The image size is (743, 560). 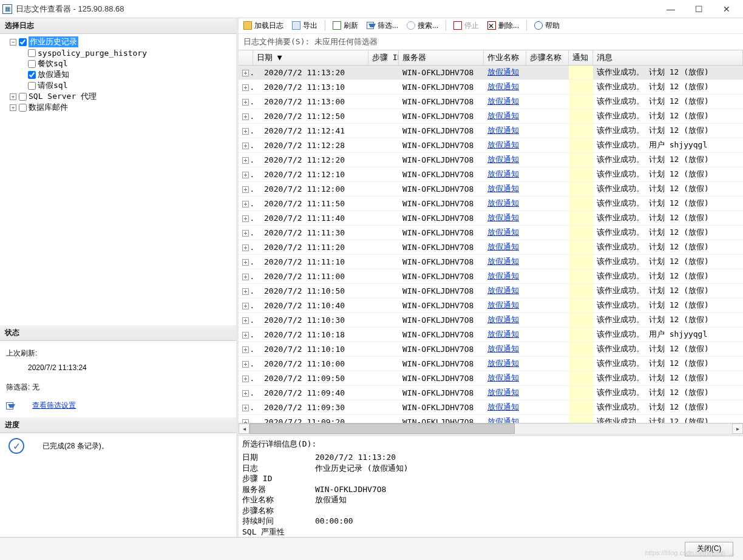 I want to click on table-row: +✔2020/7/2 11:12:10WIN-OFKLJDHV7O8放假通知该作…, so click(x=490, y=175).